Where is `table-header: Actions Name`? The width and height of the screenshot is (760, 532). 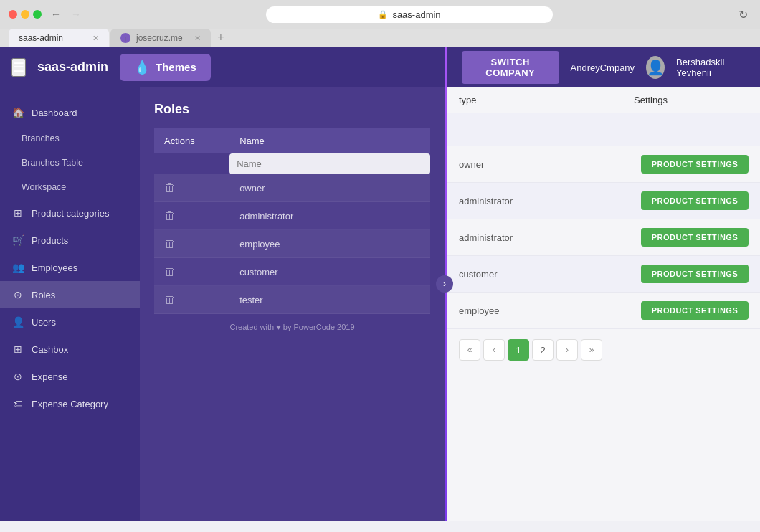 table-header: Actions Name is located at coordinates (293, 141).